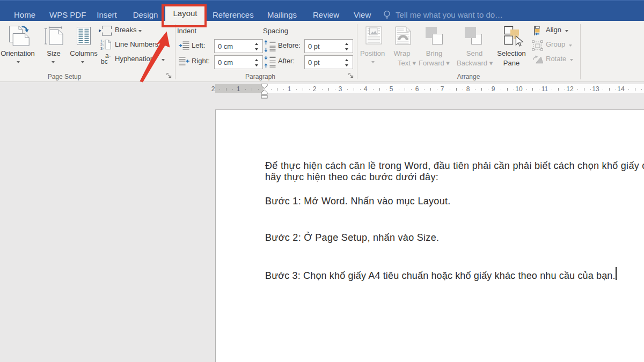 Image resolution: width=644 pixels, height=362 pixels. Describe the element at coordinates (104, 61) in the screenshot. I see `svg-text: bc` at that location.